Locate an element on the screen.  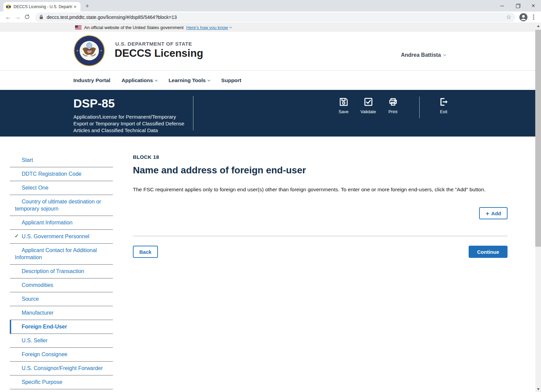
restore-icon is located at coordinates (518, 6).